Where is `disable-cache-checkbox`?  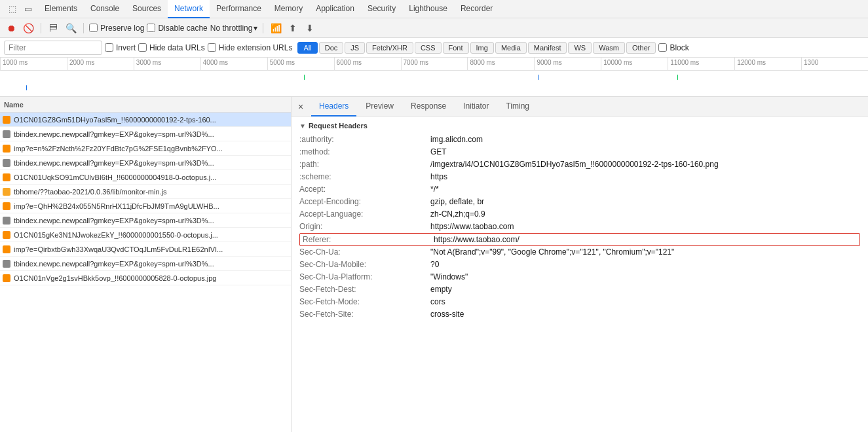
disable-cache-checkbox is located at coordinates (151, 27).